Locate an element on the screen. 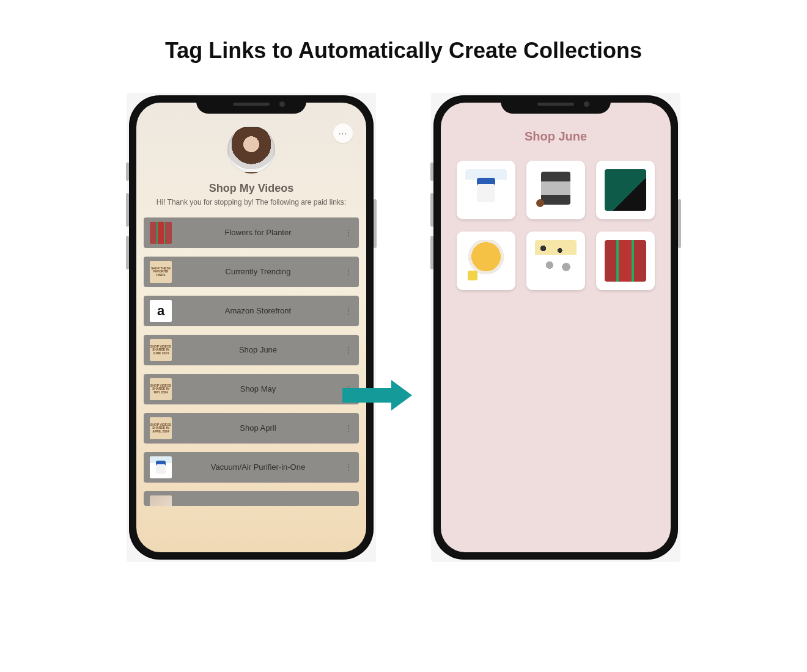  profile-subtitle: Hi! Thank you for stopping by! The follo… is located at coordinates (251, 203).